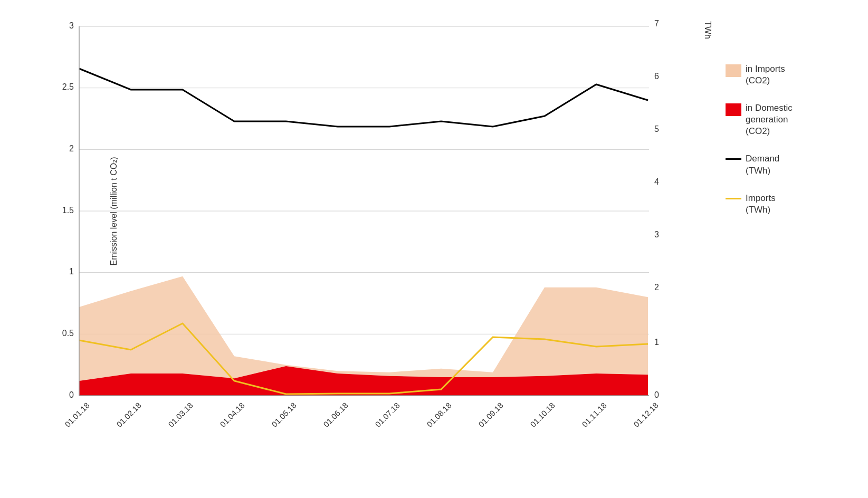 This screenshot has height=498, width=868. What do you see at coordinates (656, 129) in the screenshot?
I see `svg-text: 5` at bounding box center [656, 129].